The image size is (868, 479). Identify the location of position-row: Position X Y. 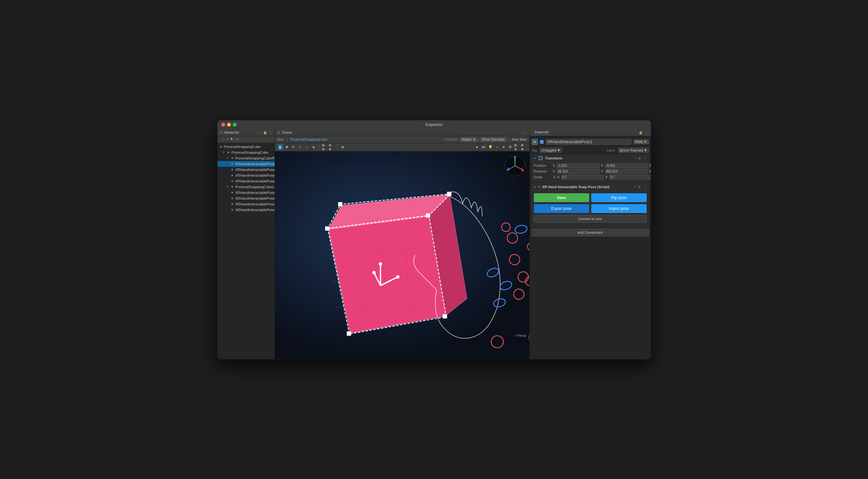
(590, 166).